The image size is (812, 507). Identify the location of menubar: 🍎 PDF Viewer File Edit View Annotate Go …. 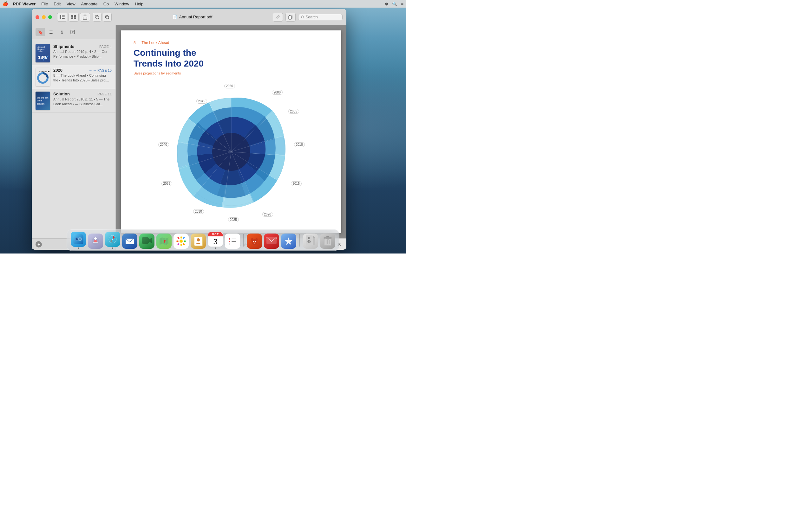
(203, 4).